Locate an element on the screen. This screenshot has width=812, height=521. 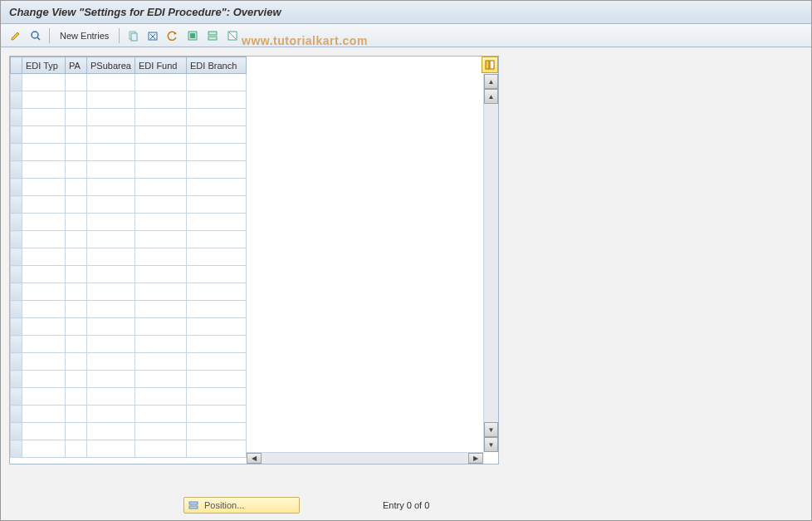
horizontal-scrollbar: ◀ ▶ is located at coordinates (365, 458).